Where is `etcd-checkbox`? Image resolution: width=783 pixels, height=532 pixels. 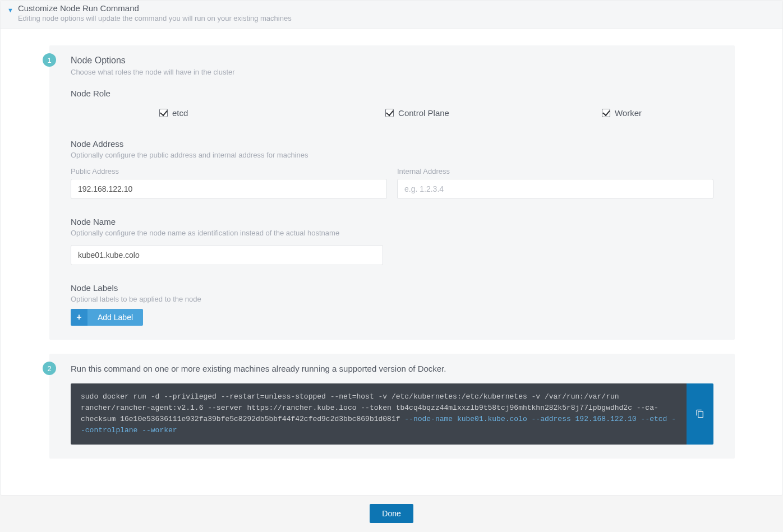 etcd-checkbox is located at coordinates (164, 113).